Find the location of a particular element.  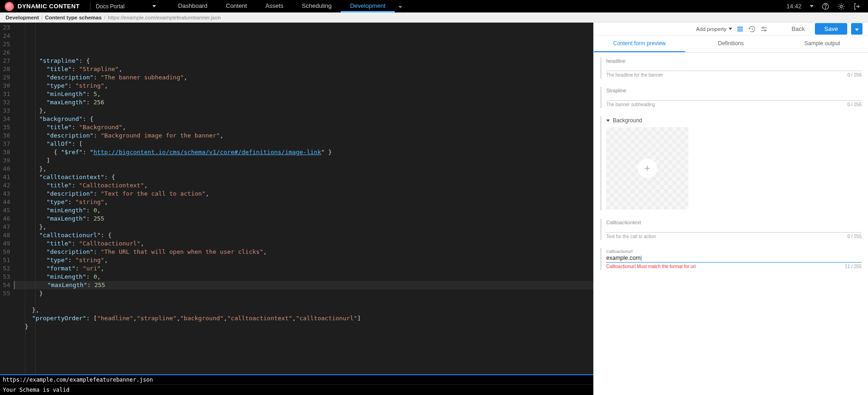

field-count: 0 / 255 is located at coordinates (854, 236).